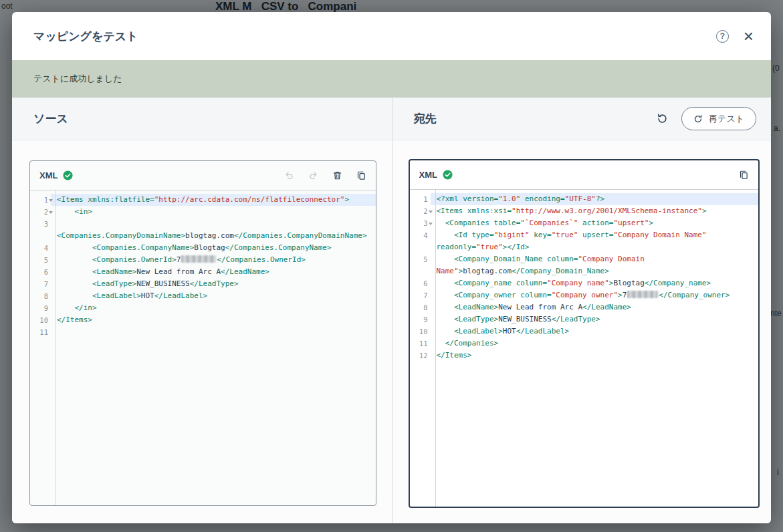  Describe the element at coordinates (722, 36) in the screenshot. I see `help-icon: ?` at that location.